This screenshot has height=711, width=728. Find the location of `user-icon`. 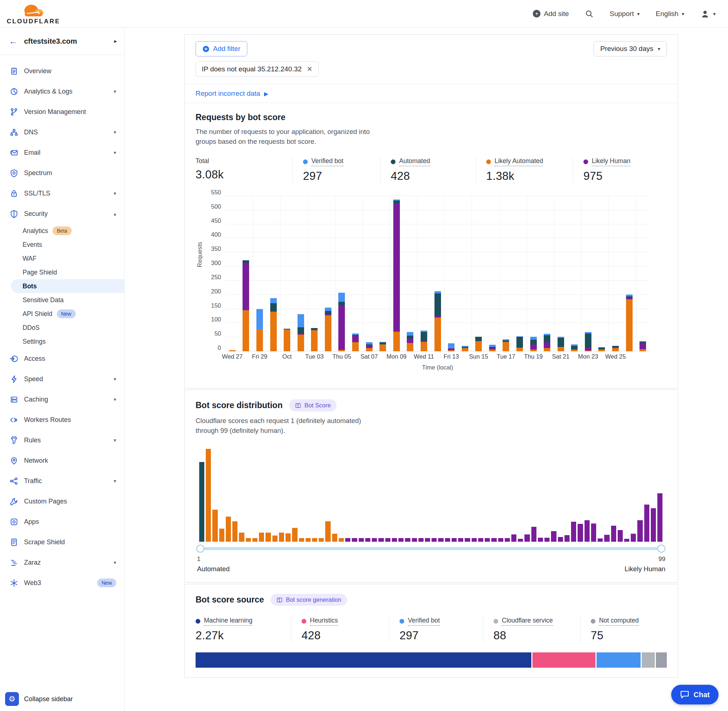

user-icon is located at coordinates (705, 14).